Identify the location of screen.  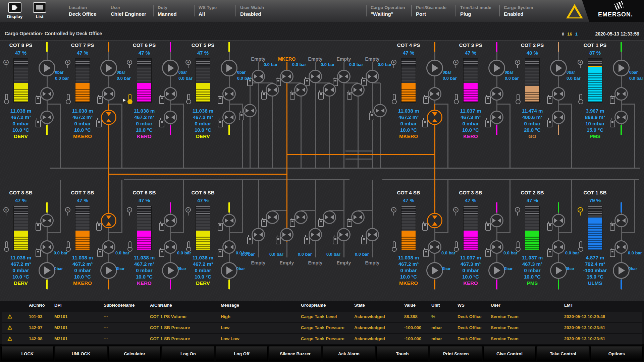
(550, 251).